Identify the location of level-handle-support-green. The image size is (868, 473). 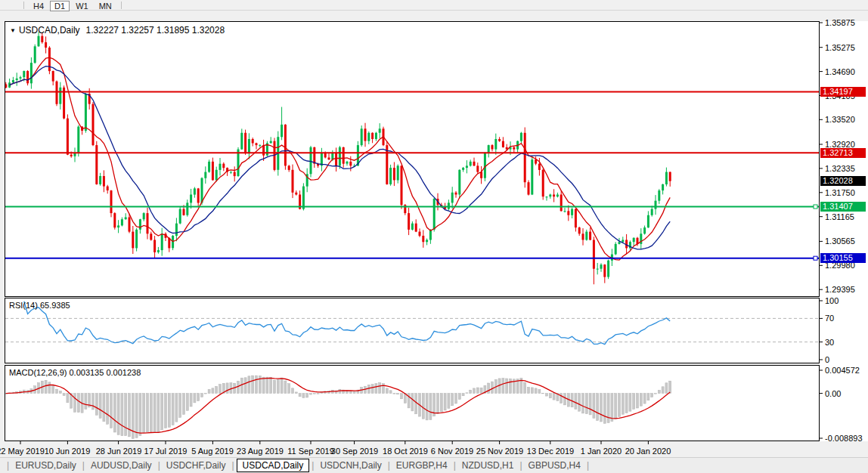
(815, 207).